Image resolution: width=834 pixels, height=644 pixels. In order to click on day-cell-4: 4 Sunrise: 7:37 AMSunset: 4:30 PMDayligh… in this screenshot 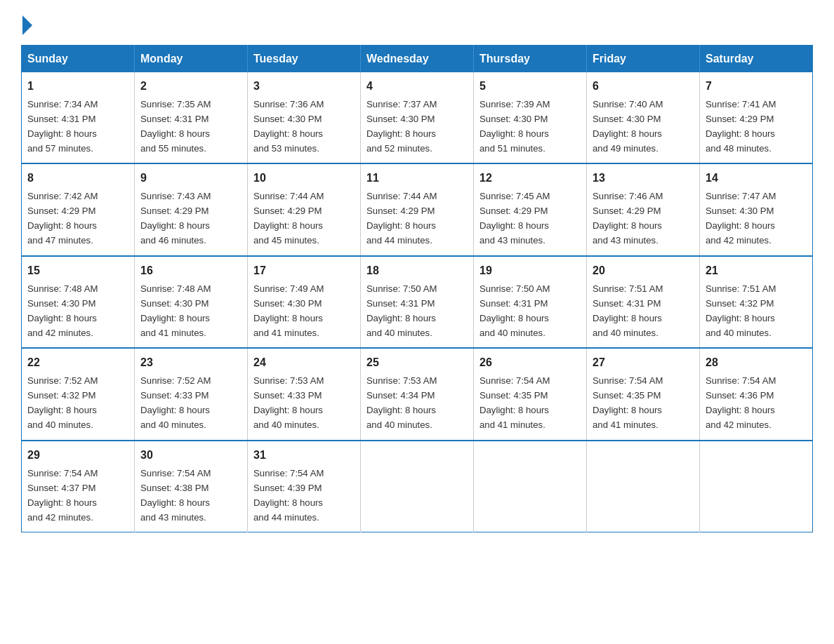, I will do `click(417, 118)`.